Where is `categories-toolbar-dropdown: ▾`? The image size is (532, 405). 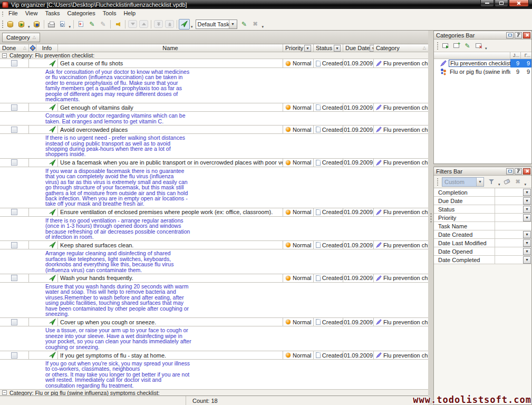 categories-toolbar-dropdown: ▾ is located at coordinates (486, 49).